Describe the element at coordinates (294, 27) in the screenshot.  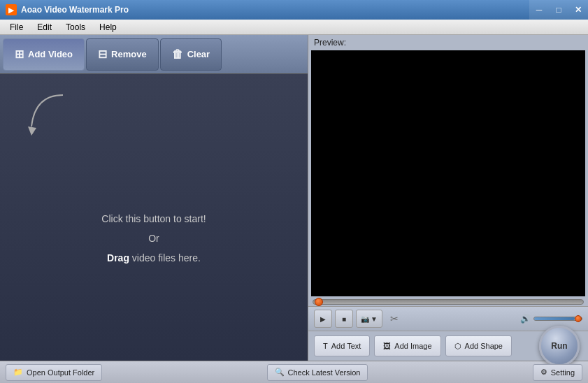
I see `menu-bar: File Edit Tools Help` at that location.